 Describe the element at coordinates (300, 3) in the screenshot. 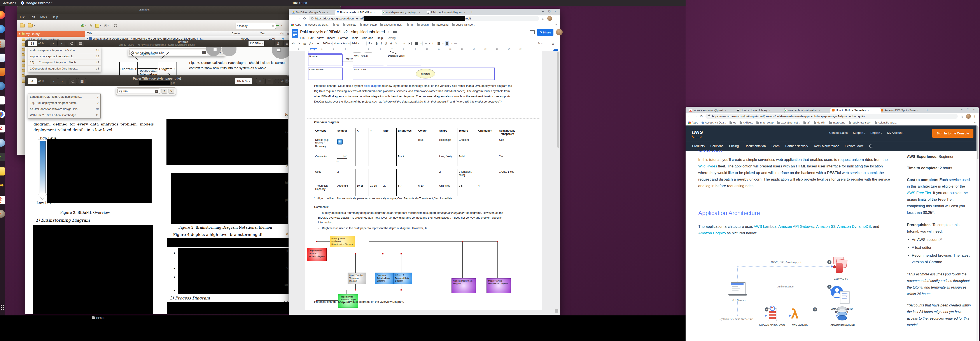

I see `clock: Tue 16:30` at that location.